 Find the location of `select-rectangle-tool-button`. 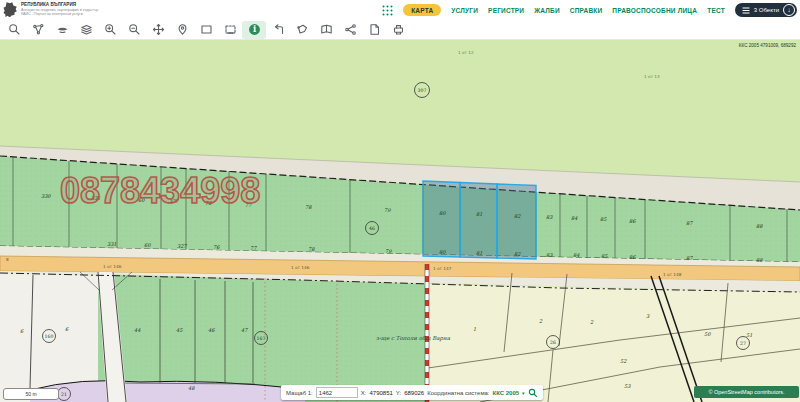

select-rectangle-tool-button is located at coordinates (206, 30).